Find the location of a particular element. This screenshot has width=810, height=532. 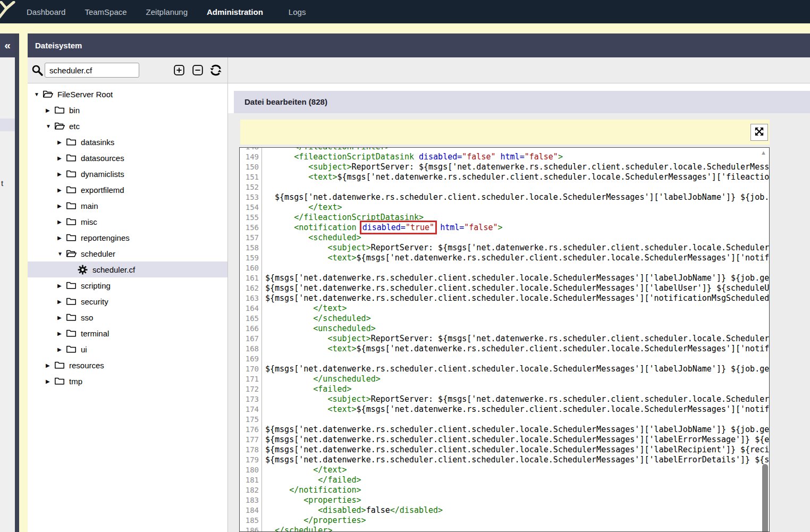

code-line-186: 186 </scheduler> is located at coordinates (504, 529).